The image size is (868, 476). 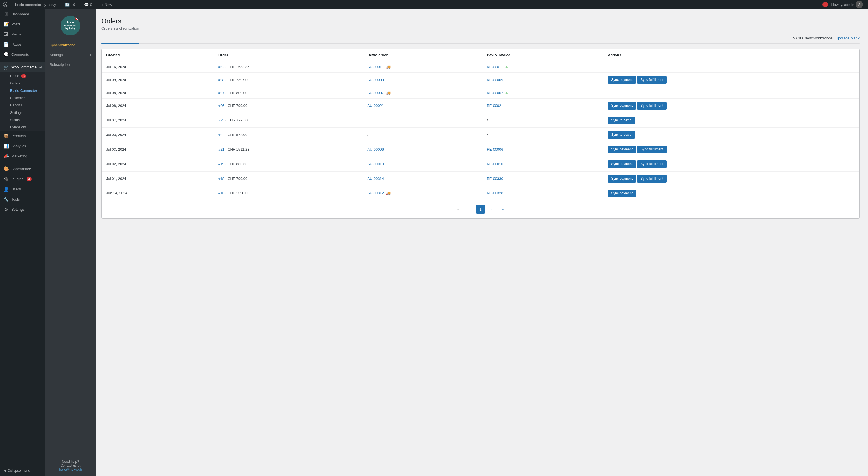 What do you see at coordinates (78, 19) in the screenshot?
I see `swiss-flag-icon: 🇨🇭` at bounding box center [78, 19].